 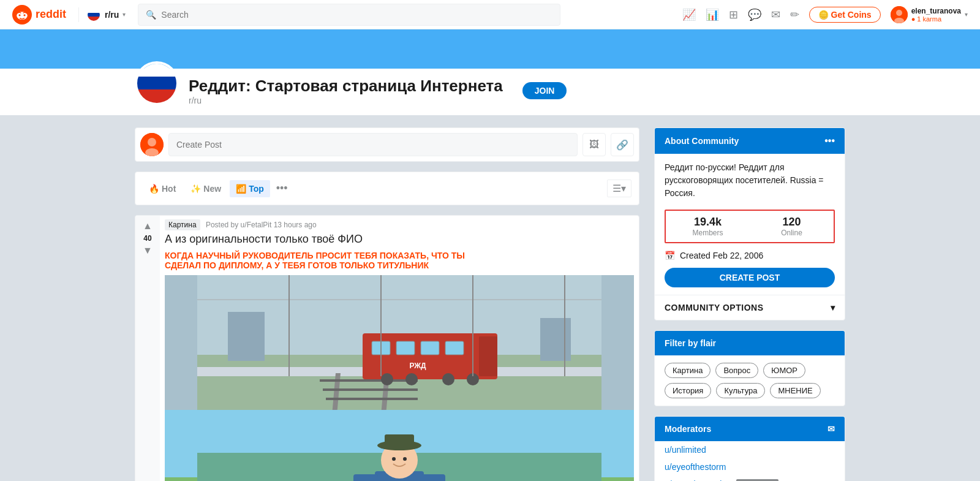 What do you see at coordinates (148, 226) in the screenshot?
I see `upvote-button: ▲` at bounding box center [148, 226].